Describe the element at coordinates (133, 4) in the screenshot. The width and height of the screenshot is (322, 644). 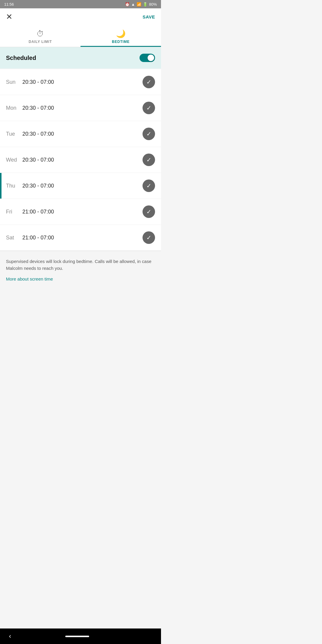
I see `wifi-icon: ▲` at that location.